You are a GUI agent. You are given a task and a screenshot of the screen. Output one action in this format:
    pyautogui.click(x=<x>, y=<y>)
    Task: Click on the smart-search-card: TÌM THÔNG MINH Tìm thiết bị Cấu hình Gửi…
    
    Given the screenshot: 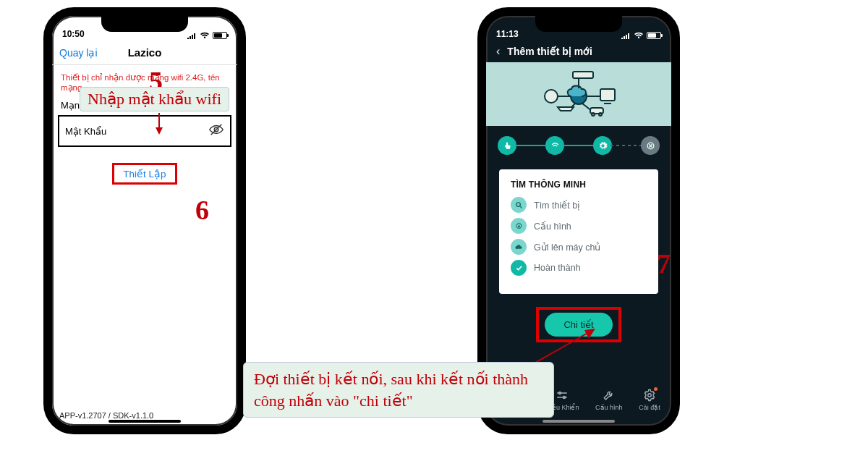 What is the action you would take?
    pyautogui.click(x=579, y=232)
    